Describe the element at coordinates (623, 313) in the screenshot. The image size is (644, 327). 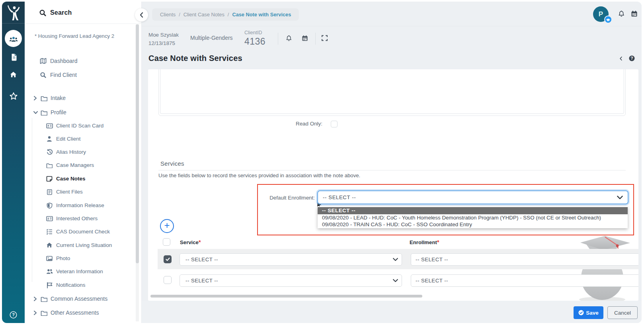
I see `cancel-button: Cancel` at that location.